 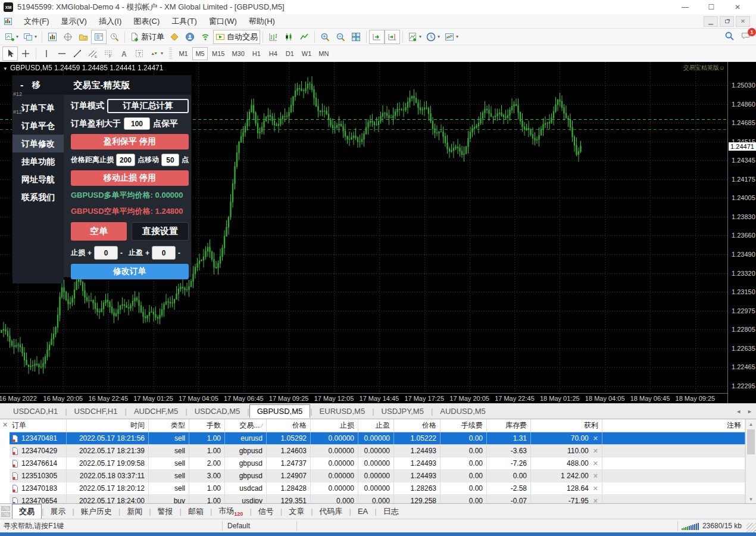 I want to click on child-restore-button, so click(x=727, y=21).